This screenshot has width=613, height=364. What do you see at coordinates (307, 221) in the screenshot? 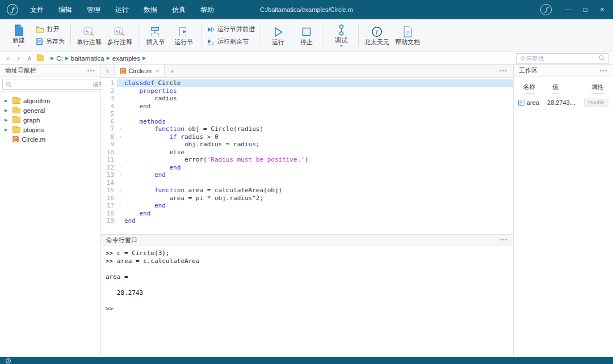
I see `code-line: 19end` at bounding box center [307, 221].